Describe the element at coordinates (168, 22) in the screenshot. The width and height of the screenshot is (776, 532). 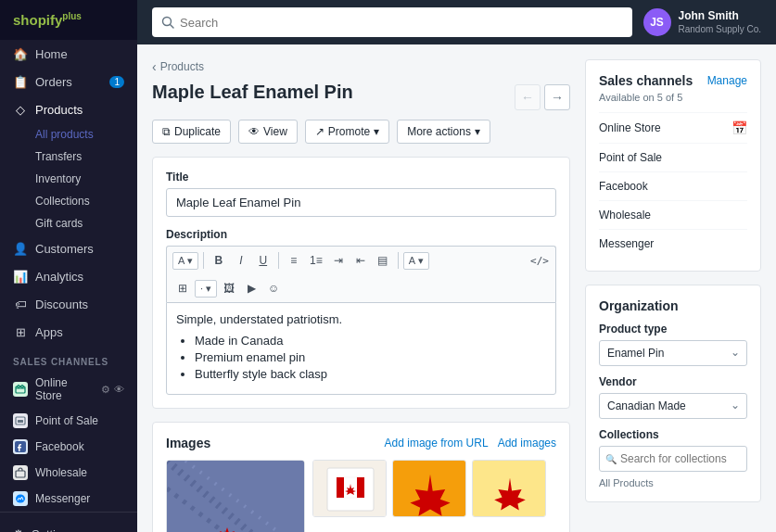
I see `search-icon` at that location.